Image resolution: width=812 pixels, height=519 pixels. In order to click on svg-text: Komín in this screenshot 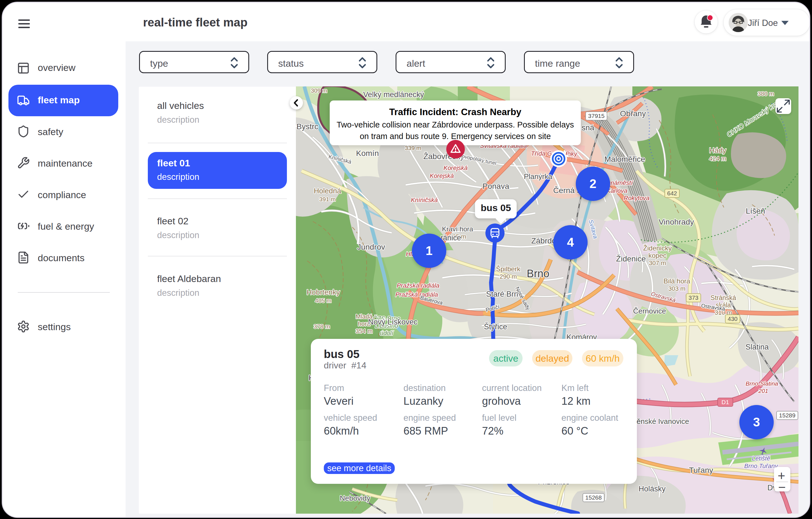, I will do `click(368, 153)`.